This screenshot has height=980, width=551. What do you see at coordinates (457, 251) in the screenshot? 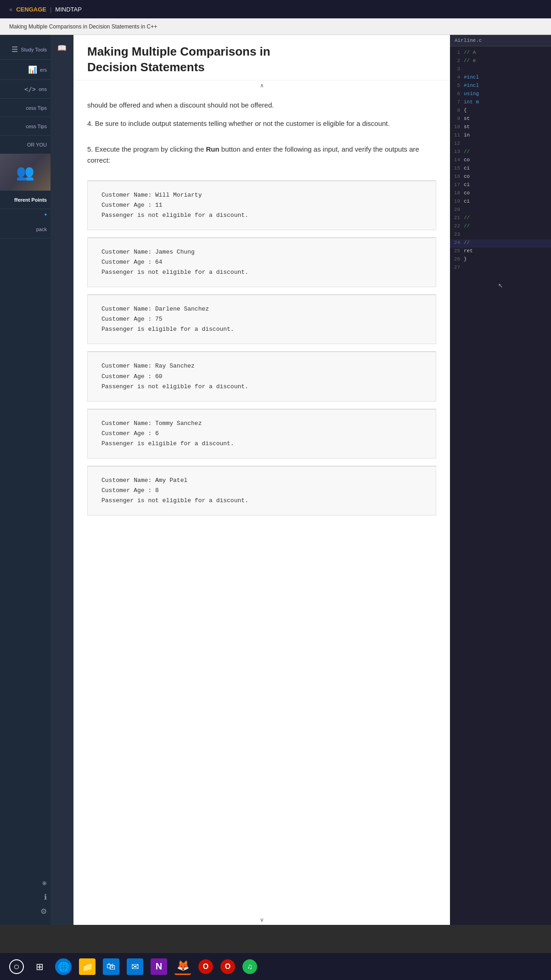
I see `line-num-25: 25` at bounding box center [457, 251].